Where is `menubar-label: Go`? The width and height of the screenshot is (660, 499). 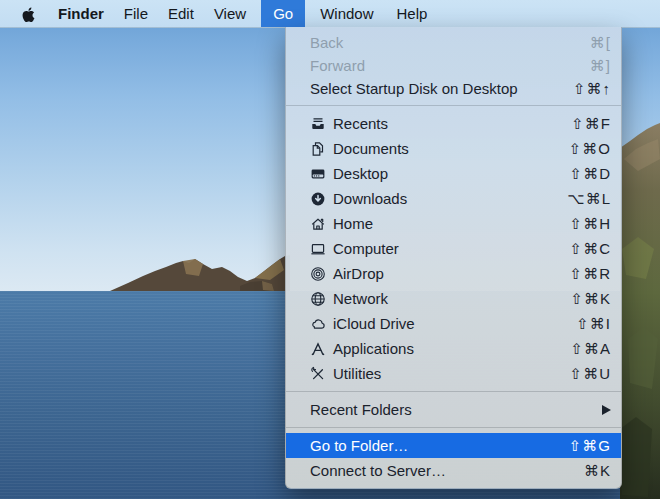 menubar-label: Go is located at coordinates (283, 14).